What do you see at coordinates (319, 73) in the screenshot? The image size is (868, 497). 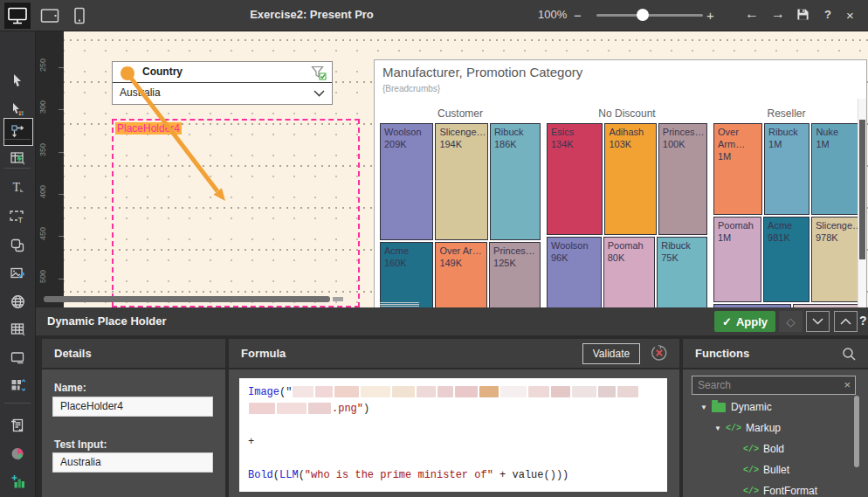 I see `filter-check-icon` at bounding box center [319, 73].